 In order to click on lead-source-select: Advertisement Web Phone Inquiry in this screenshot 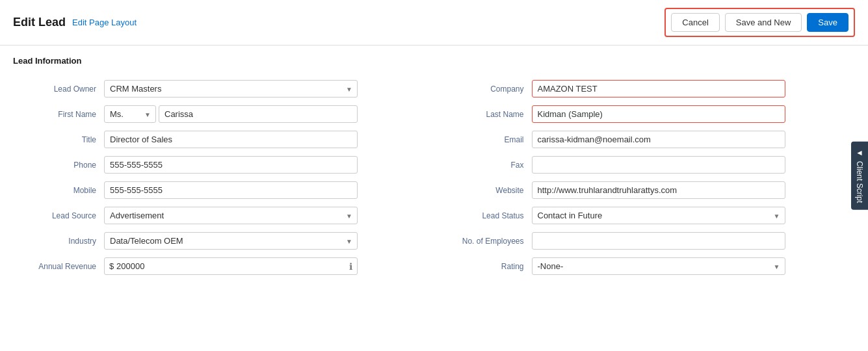, I will do `click(231, 216)`.